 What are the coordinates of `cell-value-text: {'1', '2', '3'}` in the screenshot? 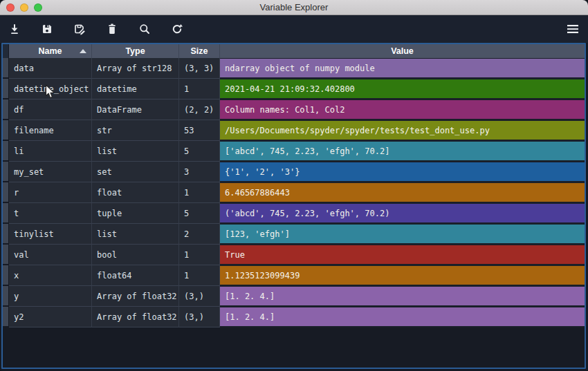 It's located at (403, 171).